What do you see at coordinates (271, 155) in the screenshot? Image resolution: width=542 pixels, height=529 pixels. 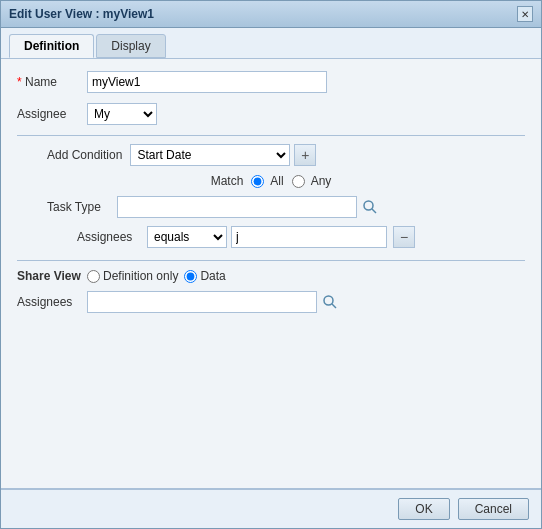 I see `add-condition-row: Add Condition Start Date Due Date Priori…` at bounding box center [271, 155].